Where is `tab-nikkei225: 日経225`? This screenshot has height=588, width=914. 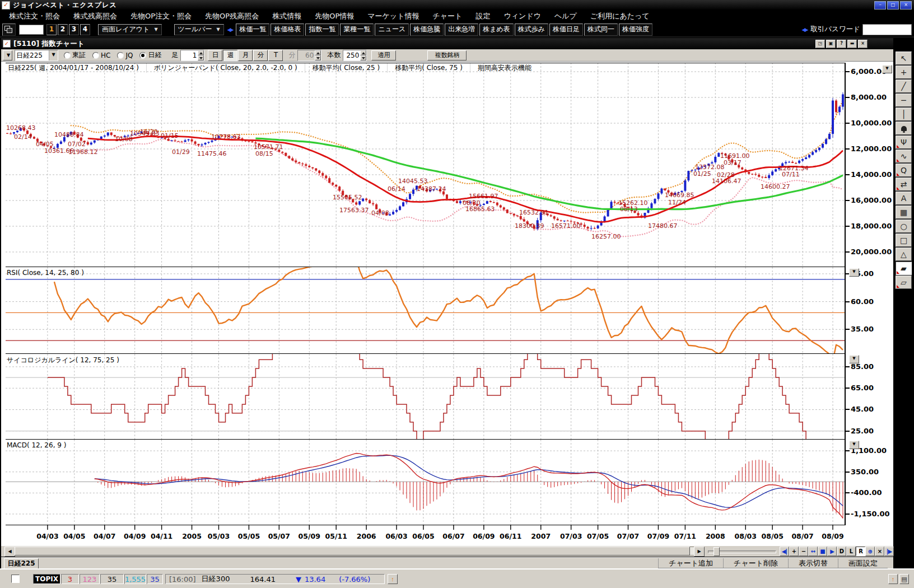
tab-nikkei225: 日経225 is located at coordinates (21, 563).